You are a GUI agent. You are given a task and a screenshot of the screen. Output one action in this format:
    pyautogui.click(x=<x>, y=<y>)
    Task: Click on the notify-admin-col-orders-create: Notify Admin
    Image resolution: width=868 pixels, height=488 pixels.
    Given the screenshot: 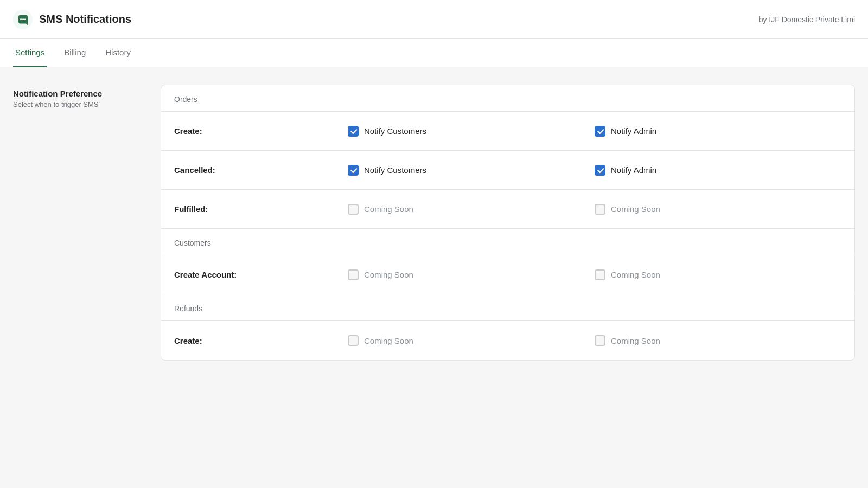 What is the action you would take?
    pyautogui.click(x=718, y=131)
    